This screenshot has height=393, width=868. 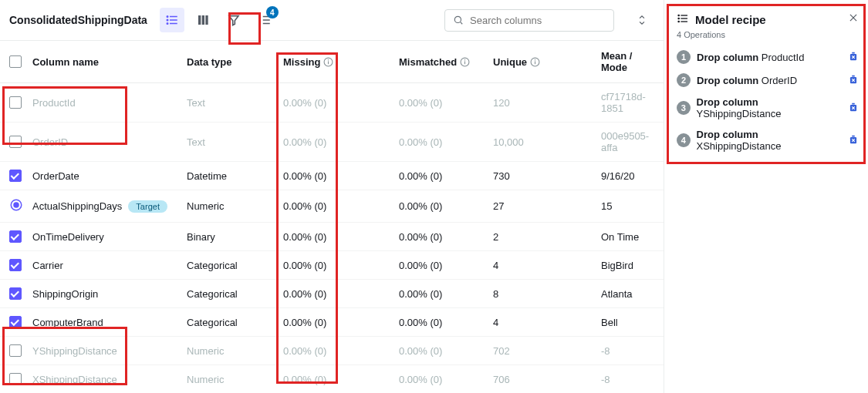 I want to click on header-mean-mode: Mean / Mode, so click(x=628, y=62).